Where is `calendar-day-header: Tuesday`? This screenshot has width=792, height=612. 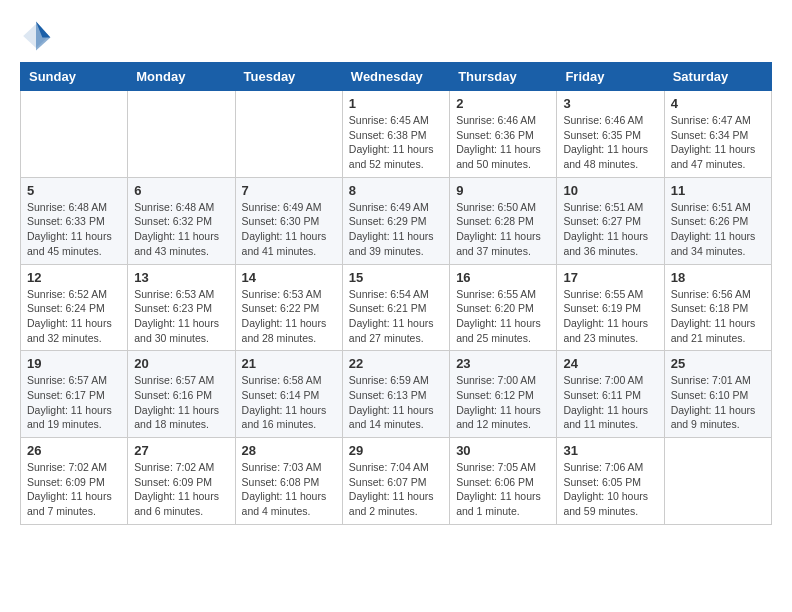
calendar-day-header: Tuesday is located at coordinates (288, 77).